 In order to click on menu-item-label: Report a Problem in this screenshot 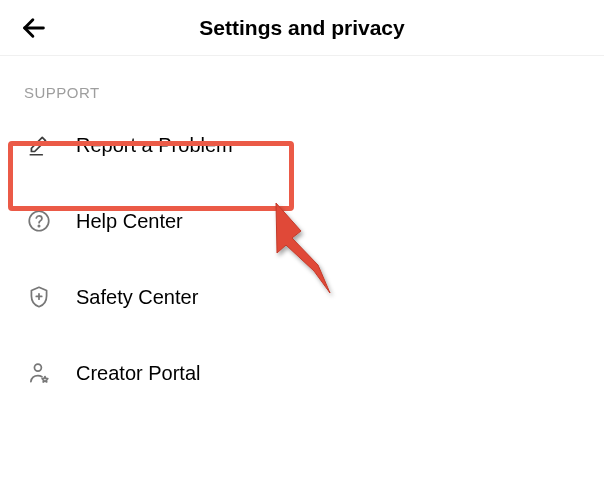, I will do `click(154, 146)`.